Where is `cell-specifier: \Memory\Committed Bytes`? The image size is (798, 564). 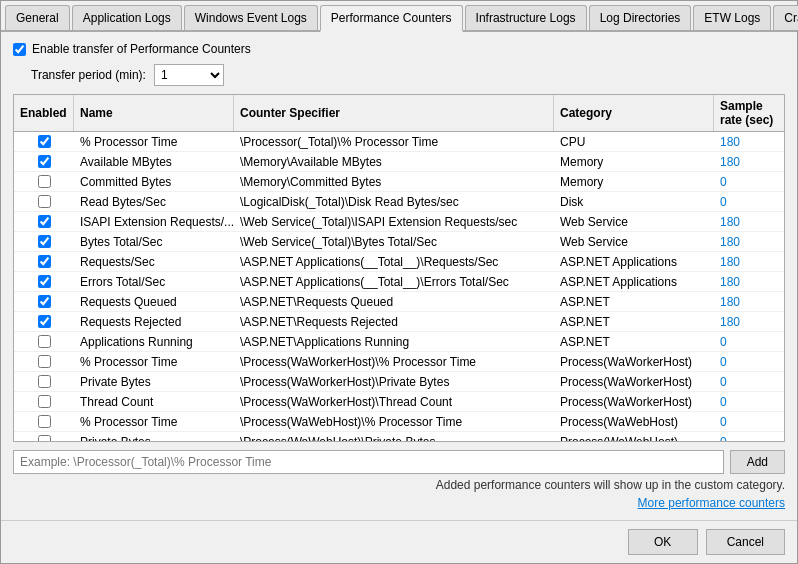
cell-specifier: \Memory\Committed Bytes is located at coordinates (394, 182).